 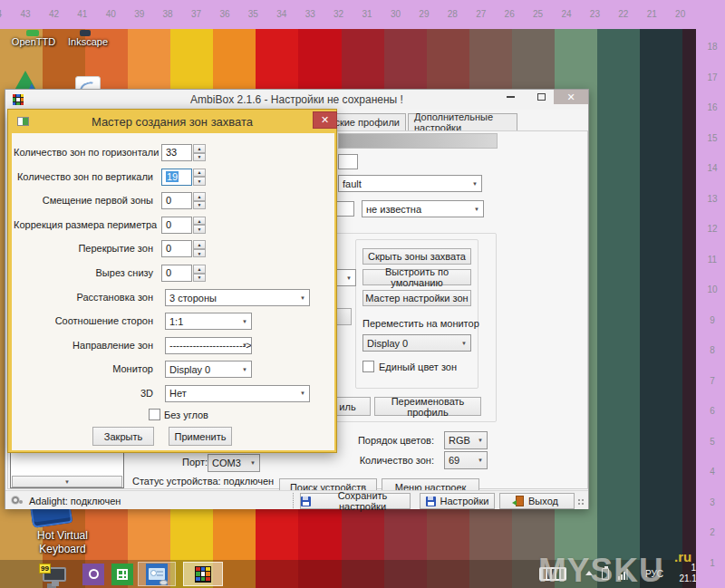 What do you see at coordinates (294, 500) in the screenshot?
I see `statusbar-separator` at bounding box center [294, 500].